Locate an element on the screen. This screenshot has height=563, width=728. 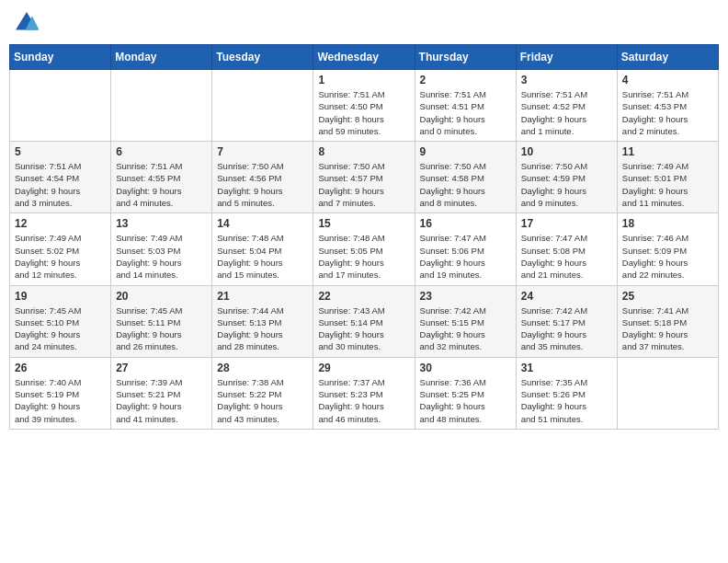
day-number: 29 is located at coordinates (364, 368).